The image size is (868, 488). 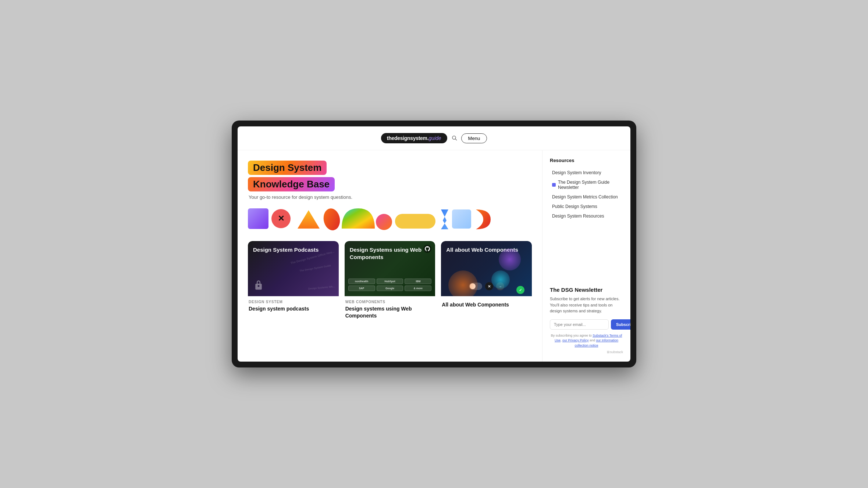 I want to click on sidebar-label-metrics: Design System Metrics Collection, so click(x=585, y=197).